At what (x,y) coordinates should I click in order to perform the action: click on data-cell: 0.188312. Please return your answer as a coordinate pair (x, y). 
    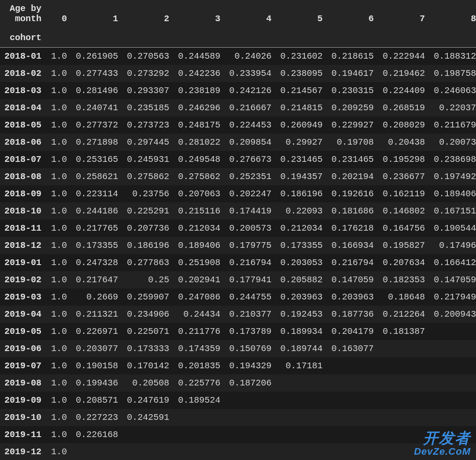
    Looking at the image, I should click on (453, 56).